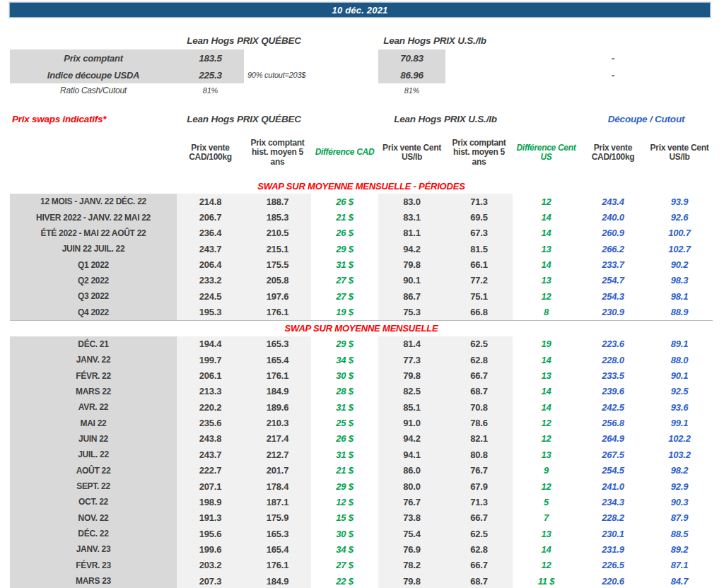 The height and width of the screenshot is (588, 724). Describe the element at coordinates (345, 455) in the screenshot. I see `difference-cad: 31 $` at that location.